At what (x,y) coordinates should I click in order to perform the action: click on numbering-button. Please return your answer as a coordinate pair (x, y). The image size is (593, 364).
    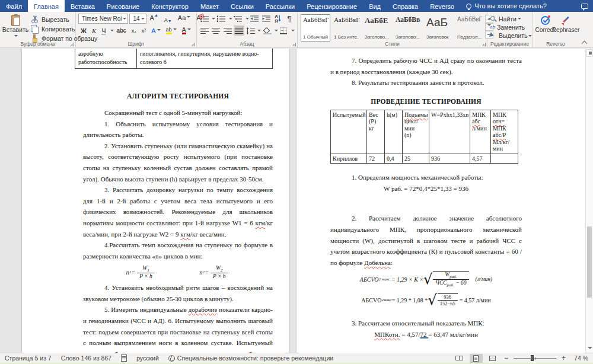
    Looking at the image, I should click on (221, 19).